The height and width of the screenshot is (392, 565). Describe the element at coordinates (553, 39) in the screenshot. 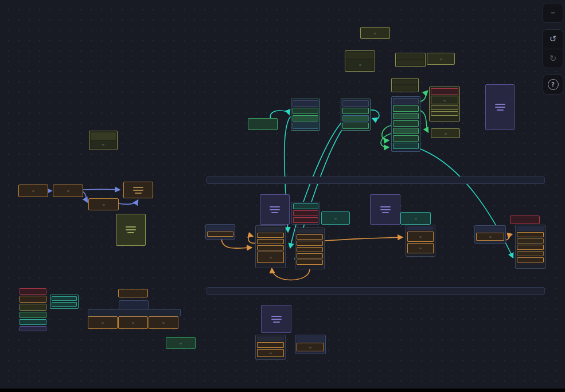

I see `undo-button: ↺` at that location.